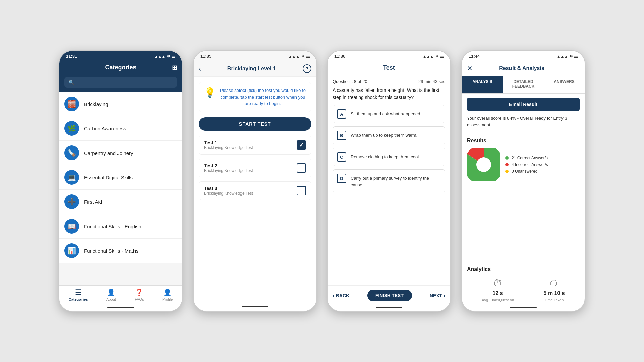 The height and width of the screenshot is (362, 644). What do you see at coordinates (389, 181) in the screenshot?
I see `phone-test: 11:36 ▲▲▲ ⊛ ▬ Test Question : 8 of 20 29…` at bounding box center [389, 181].